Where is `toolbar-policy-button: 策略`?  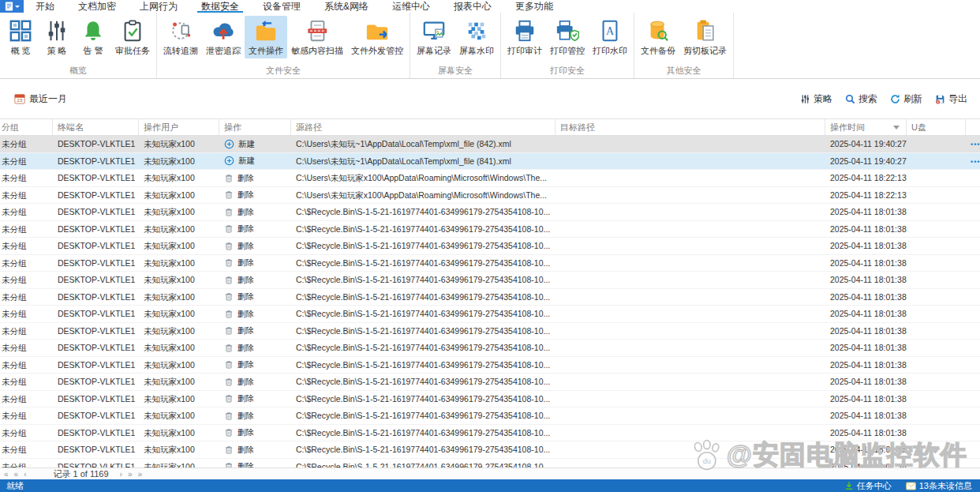
toolbar-policy-button: 策略 is located at coordinates (816, 100).